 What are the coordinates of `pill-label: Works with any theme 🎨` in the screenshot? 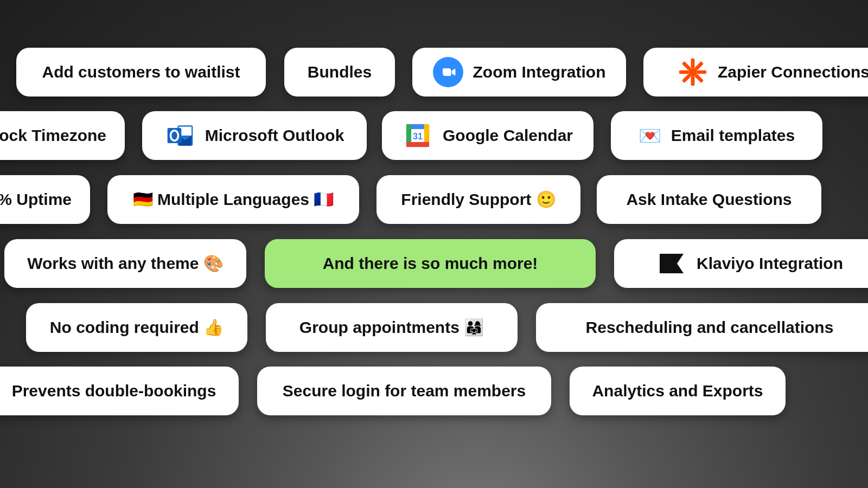 It's located at (125, 264).